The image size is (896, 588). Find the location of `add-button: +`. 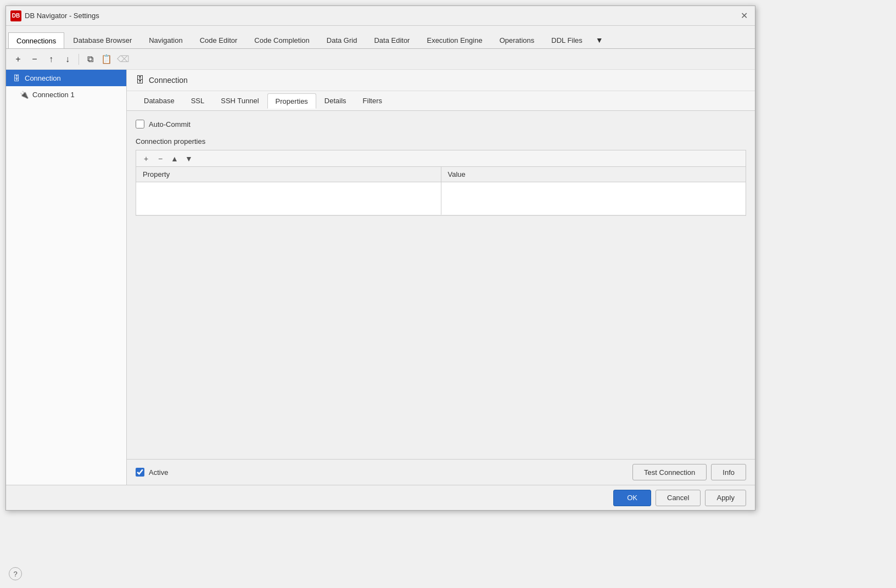

add-button: + is located at coordinates (18, 59).